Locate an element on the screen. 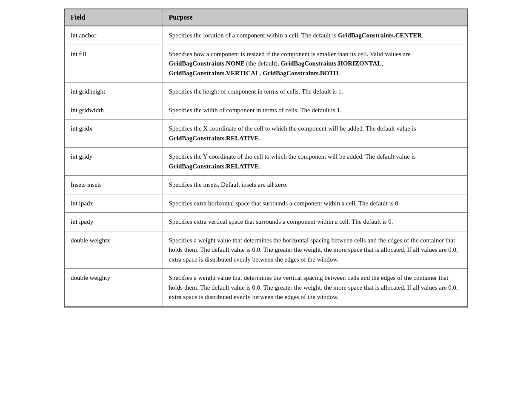 This screenshot has height=413, width=532. table-row: double weightySpecifies a weight value t… is located at coordinates (266, 288).